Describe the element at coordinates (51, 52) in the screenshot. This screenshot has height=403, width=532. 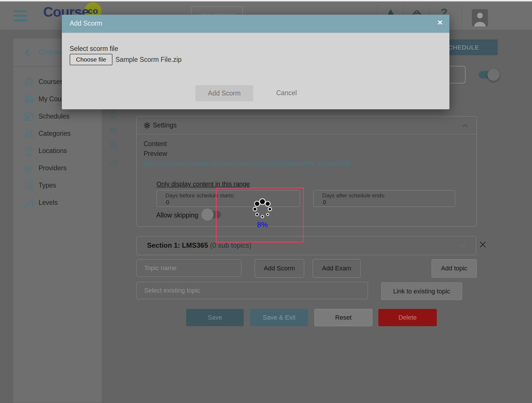
I see `sidebar-back-title: Courses` at that location.